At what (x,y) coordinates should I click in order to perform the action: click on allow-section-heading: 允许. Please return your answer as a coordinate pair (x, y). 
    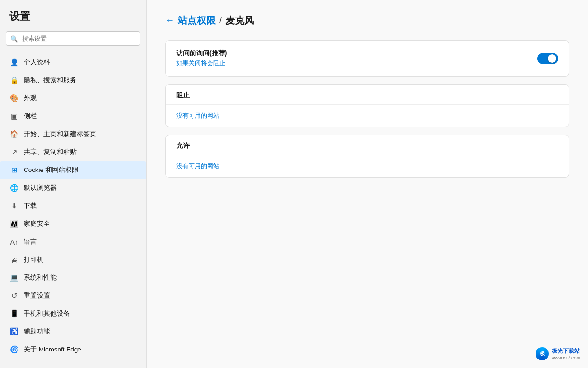
    Looking at the image, I should click on (367, 145).